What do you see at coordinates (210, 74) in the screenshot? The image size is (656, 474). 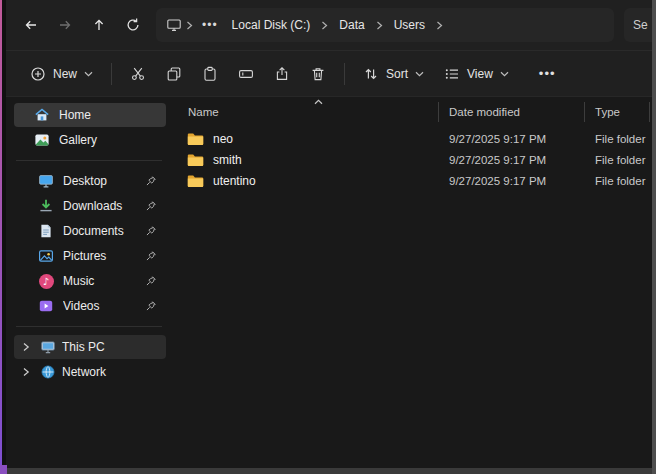 I see `paste-button` at bounding box center [210, 74].